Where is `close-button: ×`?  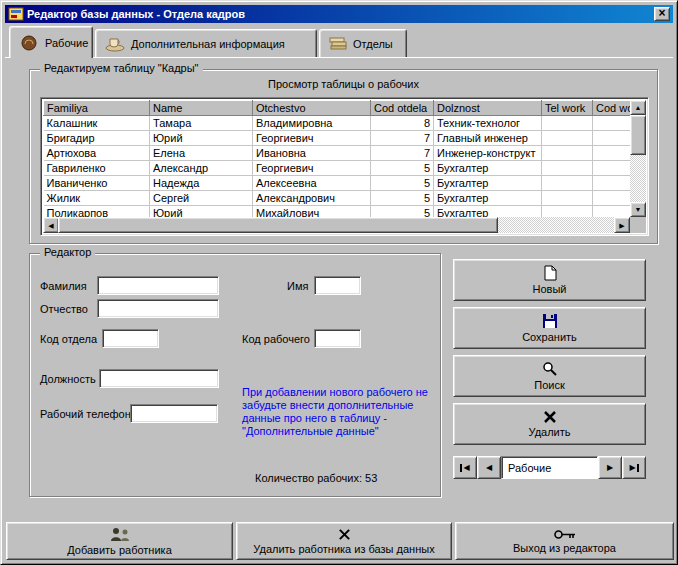 close-button: × is located at coordinates (662, 14).